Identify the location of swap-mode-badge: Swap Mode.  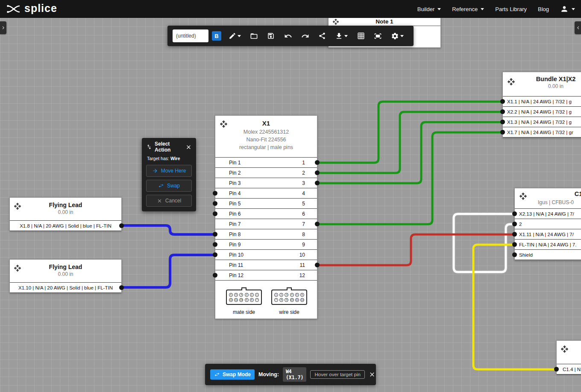
(232, 374).